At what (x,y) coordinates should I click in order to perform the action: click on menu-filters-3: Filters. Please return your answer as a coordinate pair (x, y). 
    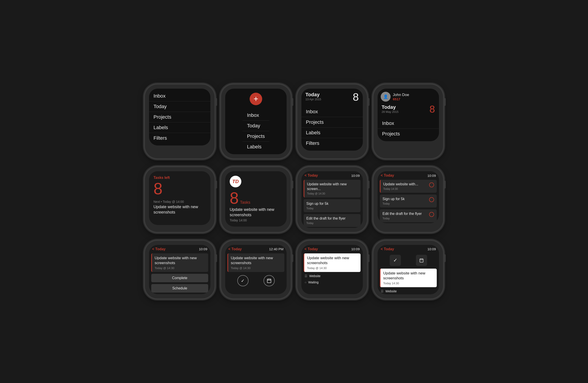
    Looking at the image, I should click on (332, 143).